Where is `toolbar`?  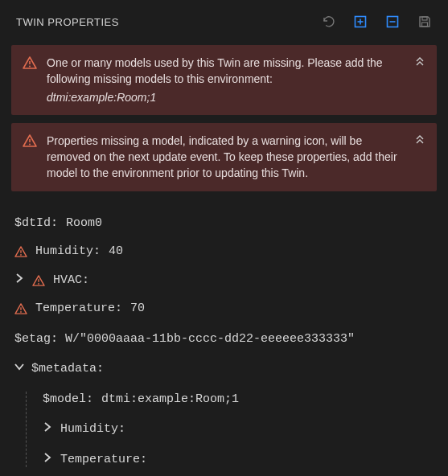 toolbar is located at coordinates (376, 22).